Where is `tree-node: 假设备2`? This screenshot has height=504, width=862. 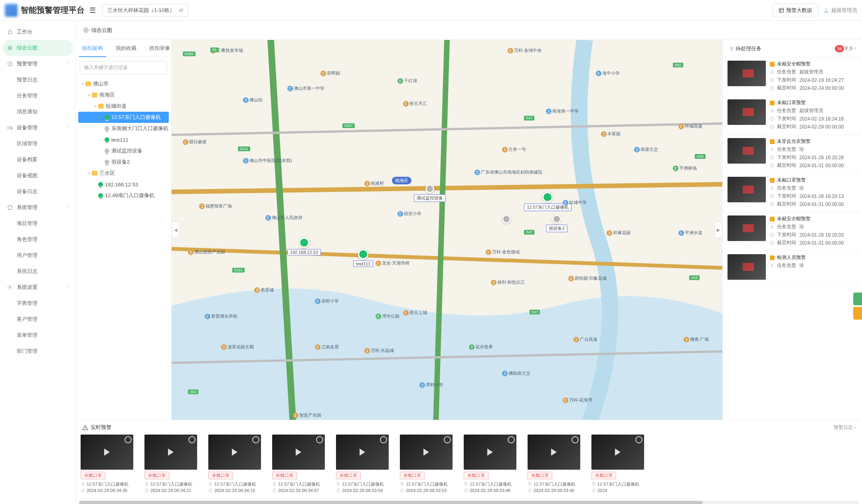 tree-node: 假设备2 is located at coordinates (124, 162).